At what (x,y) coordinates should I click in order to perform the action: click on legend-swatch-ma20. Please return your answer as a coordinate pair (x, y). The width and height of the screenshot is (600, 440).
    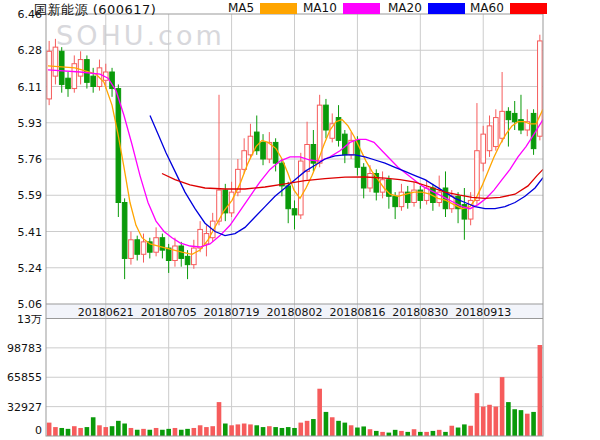
    Looking at the image, I should click on (446, 8).